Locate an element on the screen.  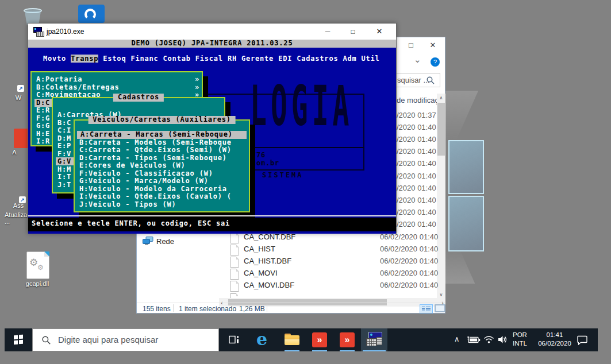
language-line1: POR is located at coordinates (520, 335).